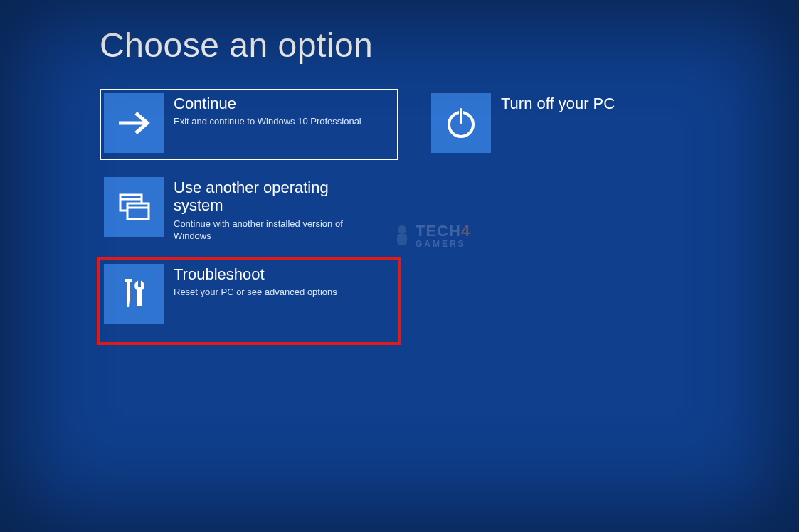 This screenshot has height=532, width=799. What do you see at coordinates (275, 196) in the screenshot?
I see `option-title: Use another operating system` at bounding box center [275, 196].